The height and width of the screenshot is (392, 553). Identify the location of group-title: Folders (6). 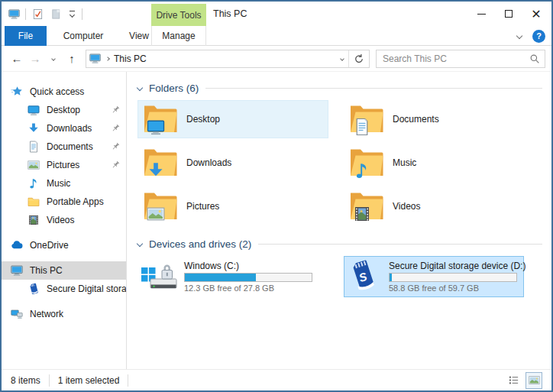
(174, 89).